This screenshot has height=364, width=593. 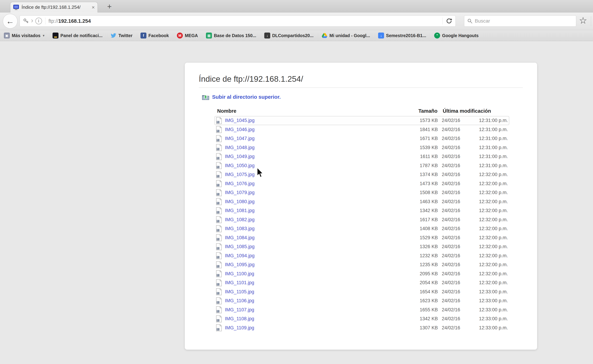 What do you see at coordinates (423, 265) in the screenshot?
I see `file-size: 1235 KB` at bounding box center [423, 265].